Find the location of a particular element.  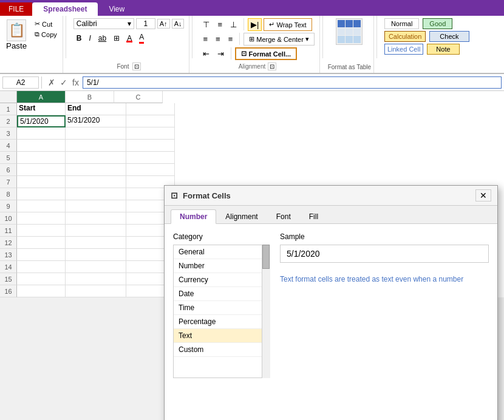

cancel-formula-button: ✗ is located at coordinates (52, 83).